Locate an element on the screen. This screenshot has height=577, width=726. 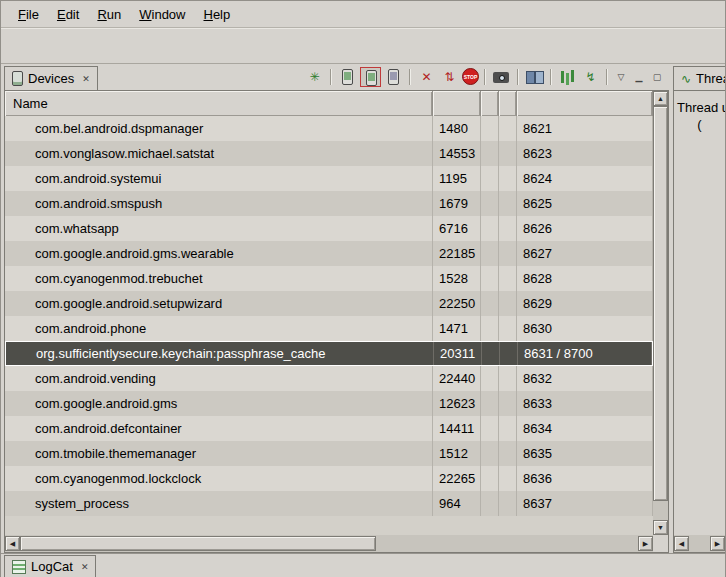
port-cell: 8621 is located at coordinates (585, 128).